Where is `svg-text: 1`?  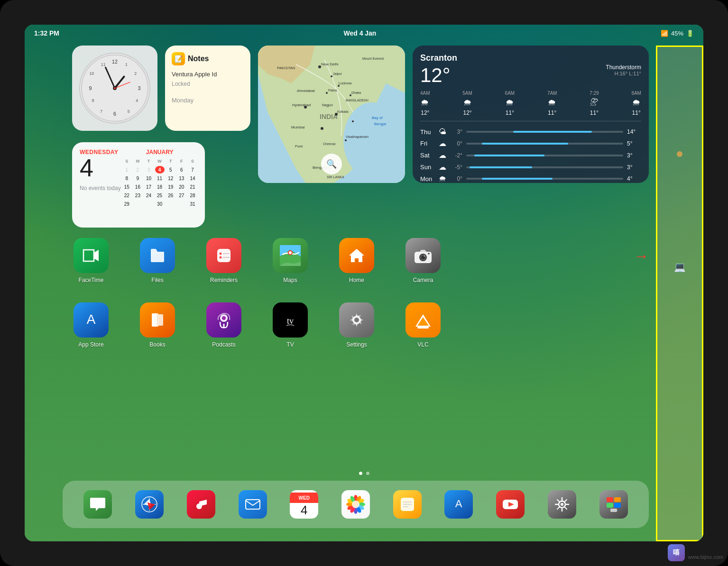
svg-text: 1 is located at coordinates (126, 64).